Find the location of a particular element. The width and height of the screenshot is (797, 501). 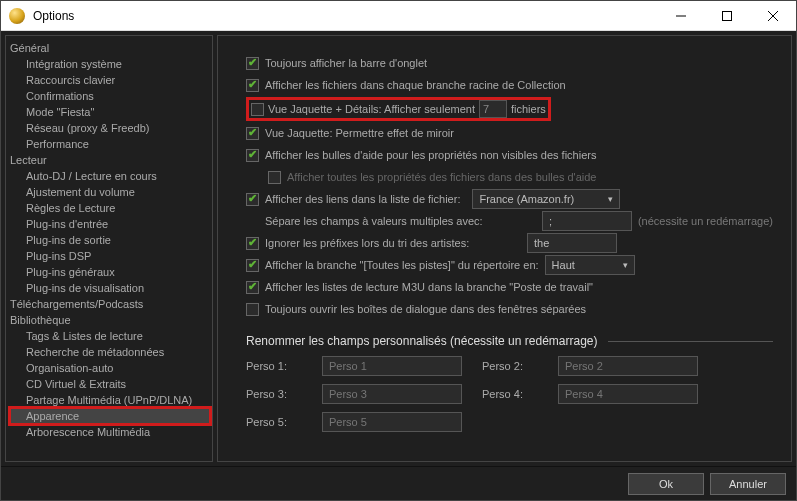

checkbox-links-filelist is located at coordinates (252, 200).